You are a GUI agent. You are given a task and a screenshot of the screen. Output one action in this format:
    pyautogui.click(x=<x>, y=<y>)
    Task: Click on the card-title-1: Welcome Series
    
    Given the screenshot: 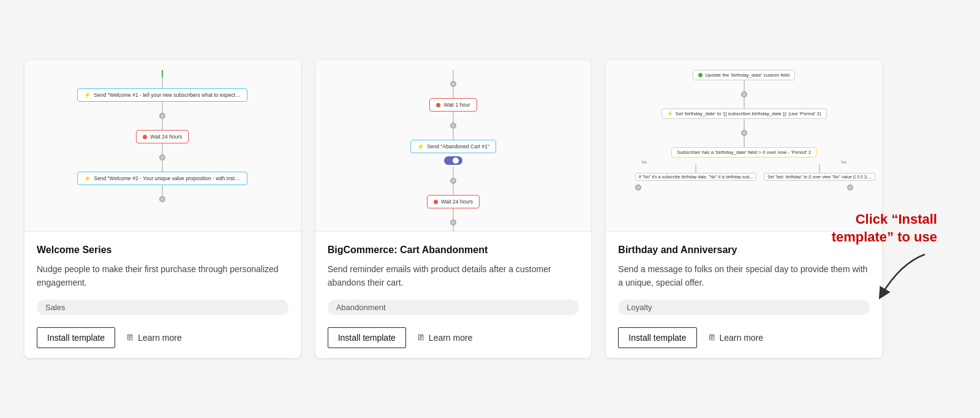 What is the action you would take?
    pyautogui.click(x=163, y=250)
    